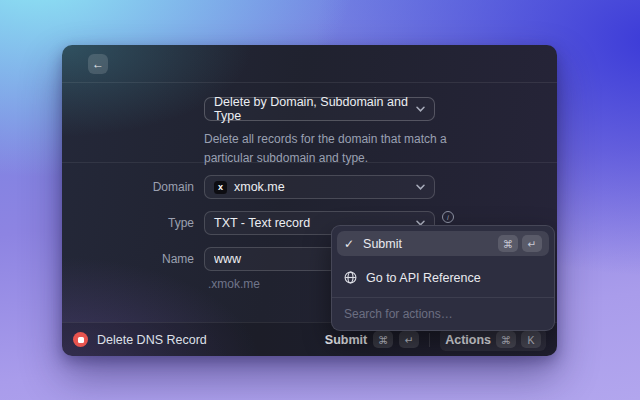 The image size is (640, 400). What do you see at coordinates (448, 217) in the screenshot?
I see `info-icon: i` at bounding box center [448, 217].